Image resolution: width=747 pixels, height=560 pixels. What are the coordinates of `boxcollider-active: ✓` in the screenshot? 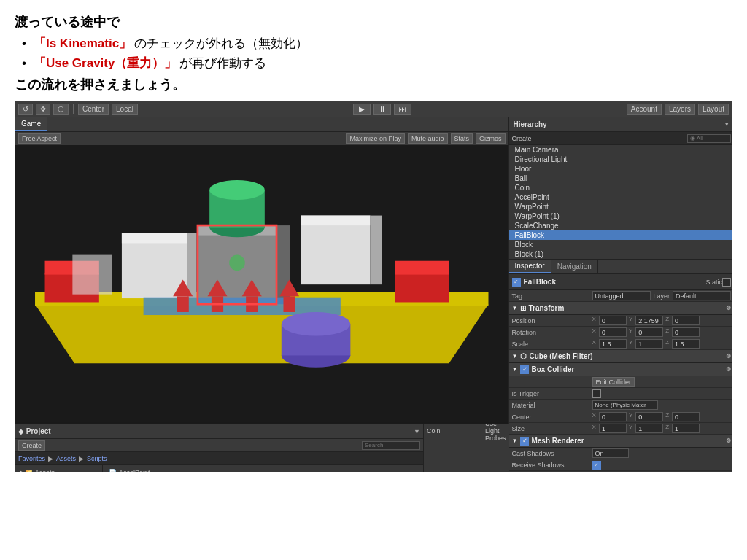 It's located at (525, 370).